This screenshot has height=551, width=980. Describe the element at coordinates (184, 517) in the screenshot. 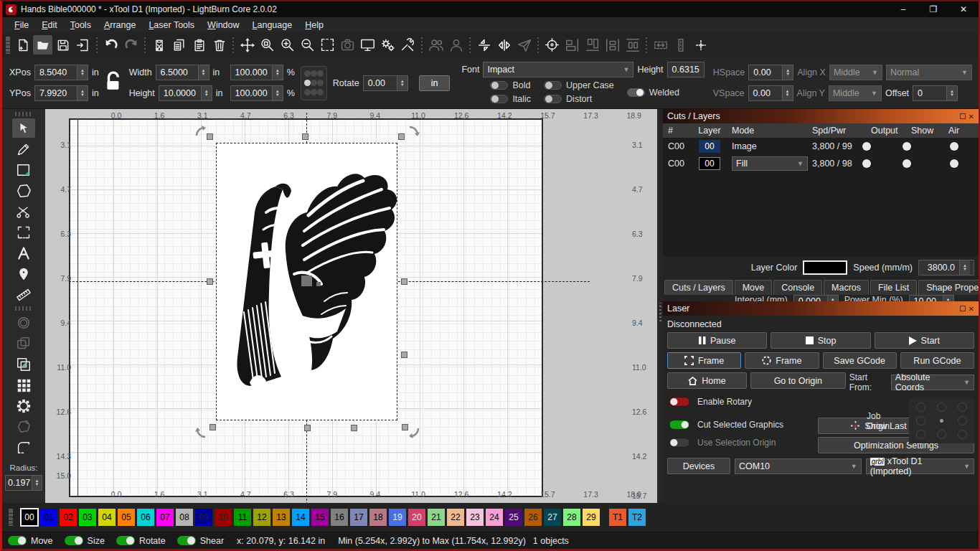

I see `palette-color: 08` at that location.